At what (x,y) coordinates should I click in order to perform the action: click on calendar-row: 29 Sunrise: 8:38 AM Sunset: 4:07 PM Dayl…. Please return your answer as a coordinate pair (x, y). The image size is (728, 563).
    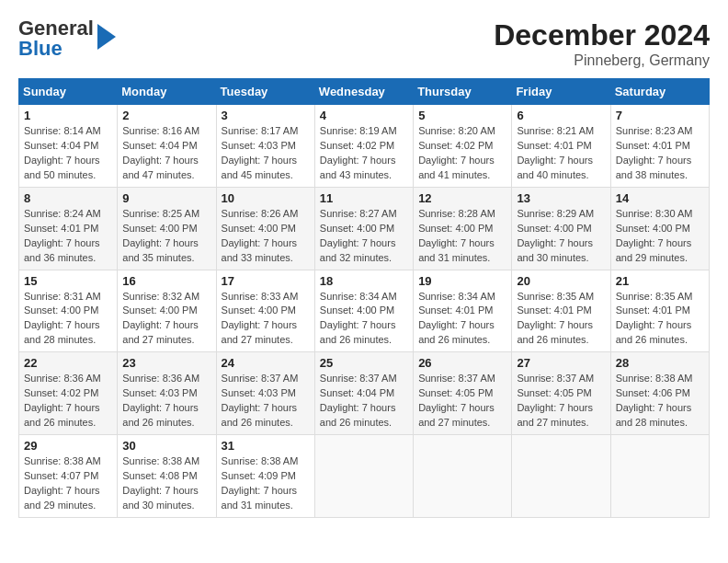
    Looking at the image, I should click on (364, 477).